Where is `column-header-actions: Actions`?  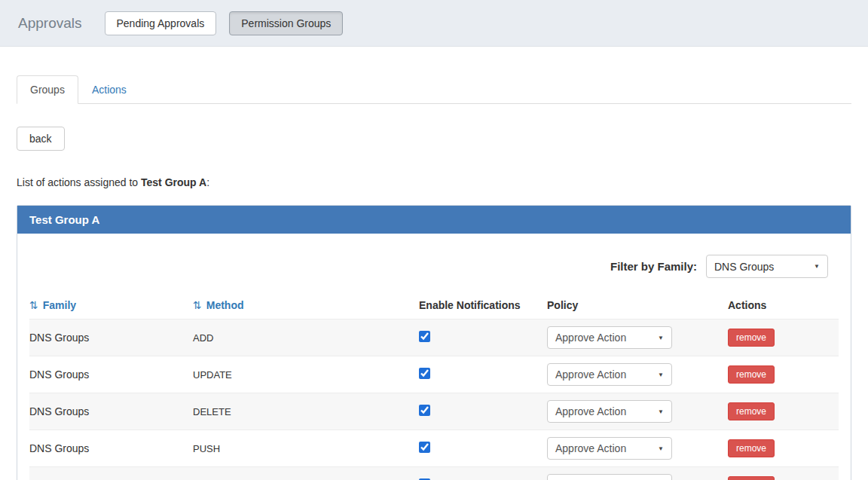 column-header-actions: Actions is located at coordinates (784, 307).